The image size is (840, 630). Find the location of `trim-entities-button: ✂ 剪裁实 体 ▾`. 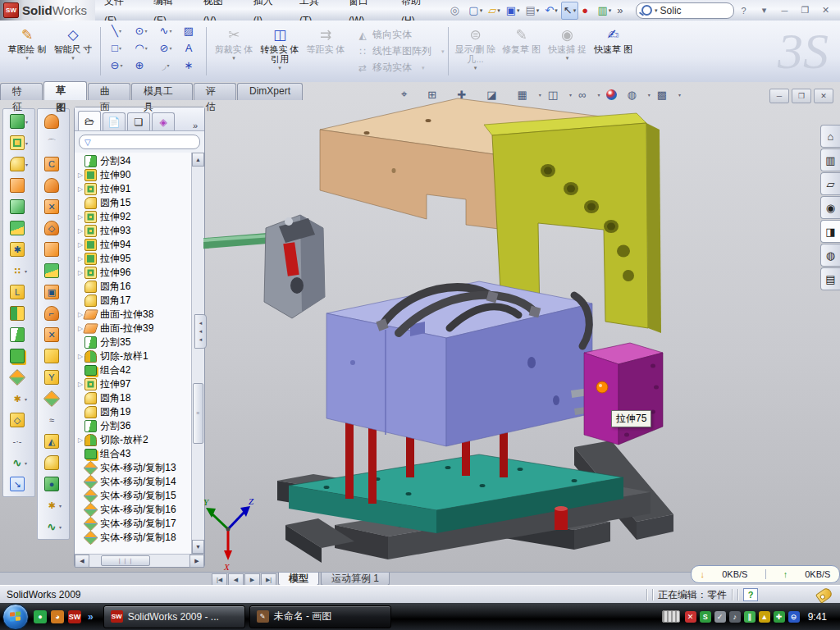

trim-entities-button: ✂ 剪裁实 体 ▾ is located at coordinates (234, 51).